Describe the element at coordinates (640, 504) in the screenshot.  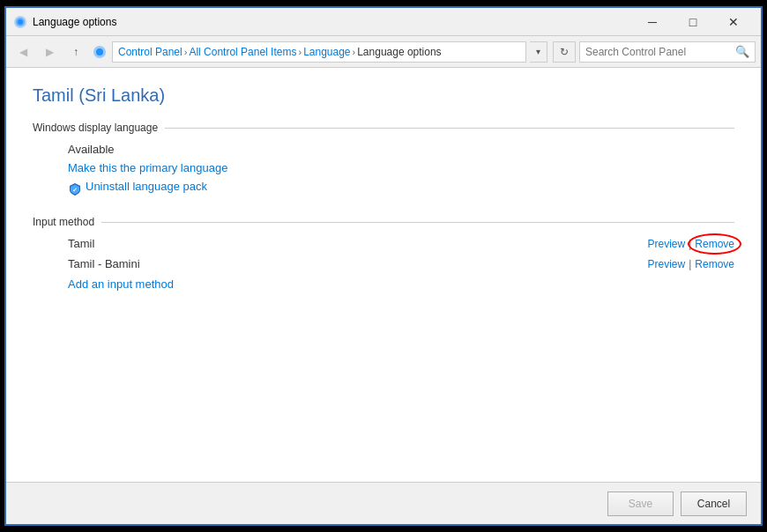
I see `save-button: Save` at that location.